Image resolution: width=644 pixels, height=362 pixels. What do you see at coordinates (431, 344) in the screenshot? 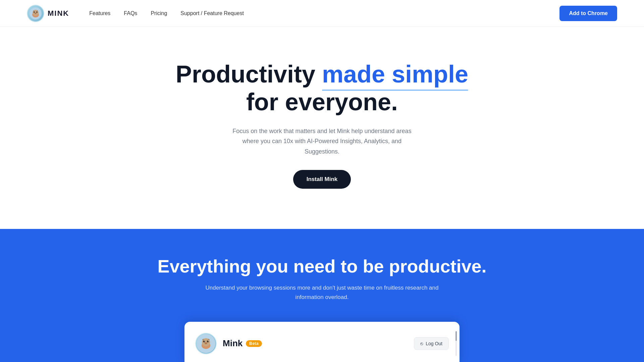
I see `log-out-button: ⎋ Log Out` at bounding box center [431, 344].